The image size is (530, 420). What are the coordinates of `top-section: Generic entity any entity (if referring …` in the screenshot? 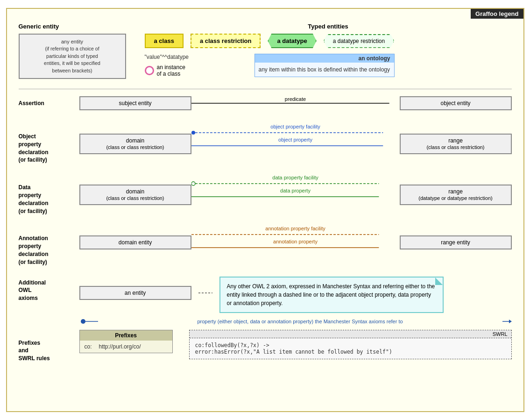 It's located at (265, 56).